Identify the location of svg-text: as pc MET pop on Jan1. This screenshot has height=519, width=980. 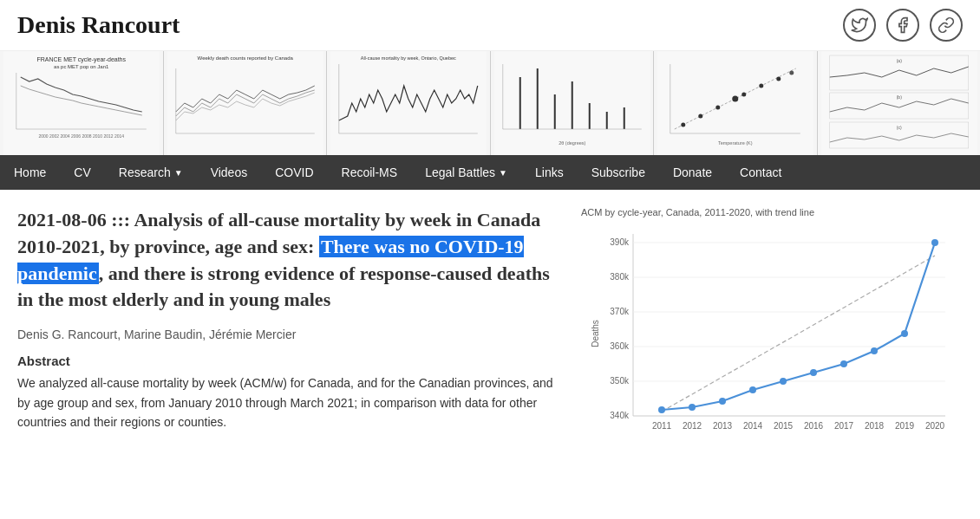
(82, 67).